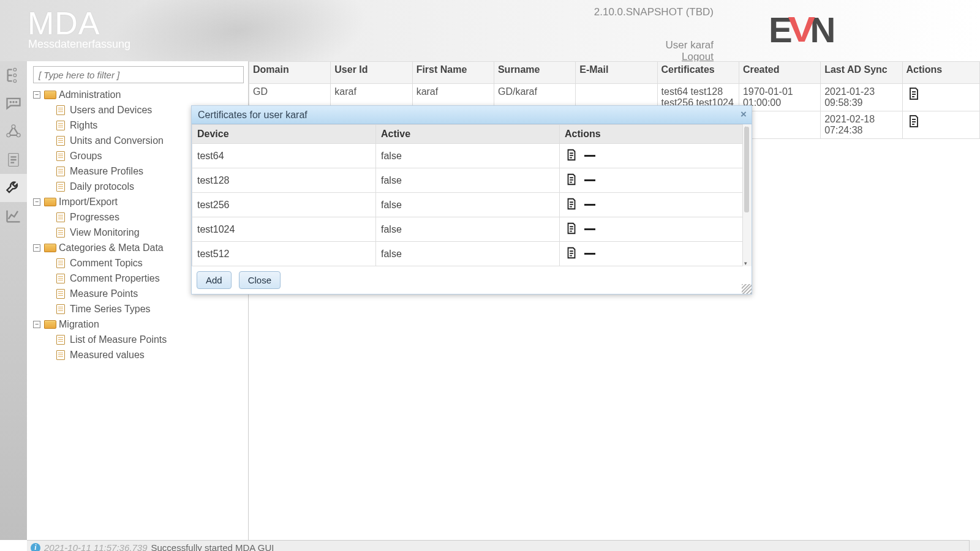 The image size is (980, 551). I want to click on rail-network-icon, so click(13, 132).